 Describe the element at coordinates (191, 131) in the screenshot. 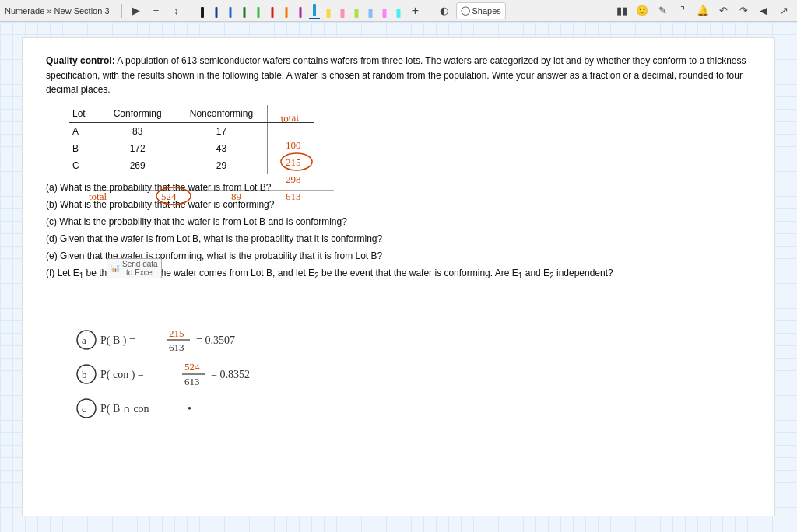

I see `table-row: A 83 17` at that location.